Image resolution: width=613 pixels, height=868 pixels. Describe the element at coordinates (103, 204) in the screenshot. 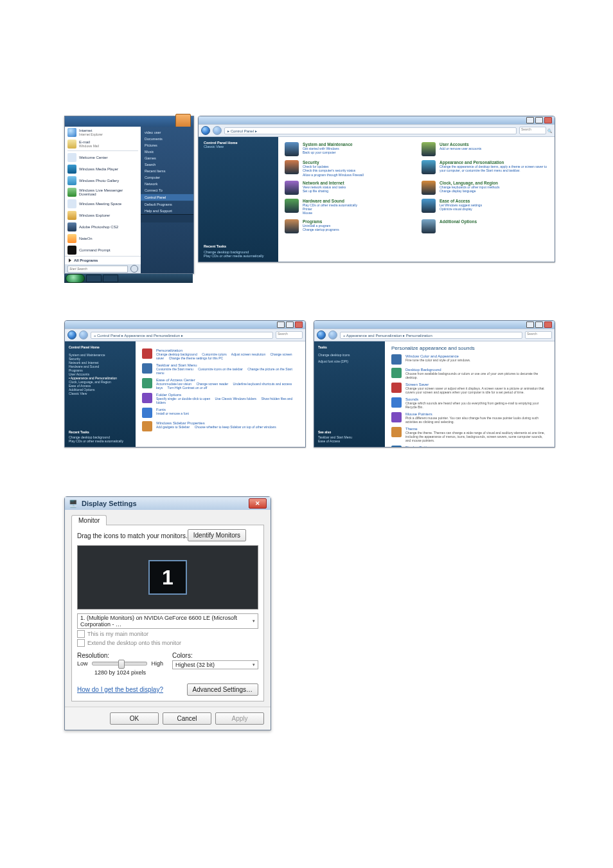

I see `recent-item: Windows Meeting Space` at that location.